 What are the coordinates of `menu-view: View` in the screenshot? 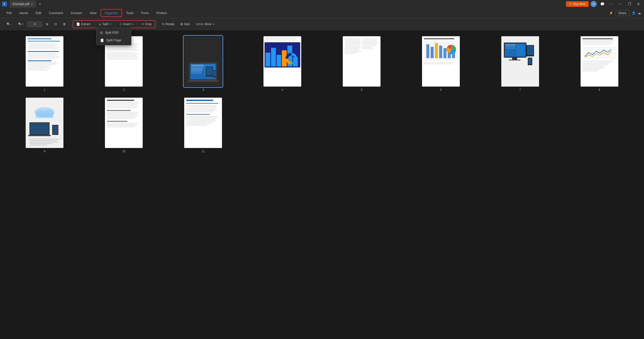 It's located at (93, 13).